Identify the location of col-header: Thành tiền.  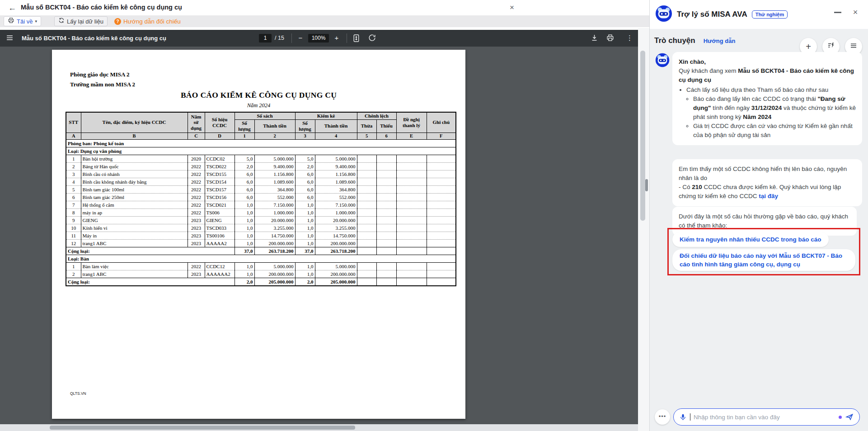
(336, 126).